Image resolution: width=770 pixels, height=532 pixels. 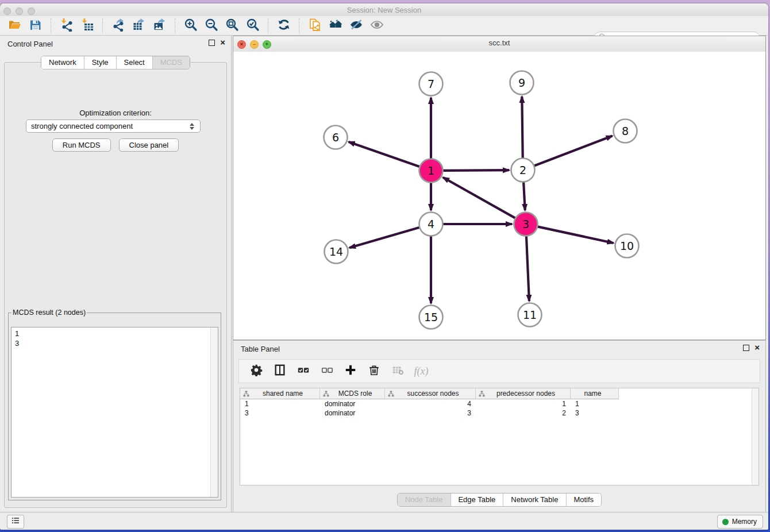 I want to click on table-tab-edge-table: Edge Table, so click(x=476, y=500).